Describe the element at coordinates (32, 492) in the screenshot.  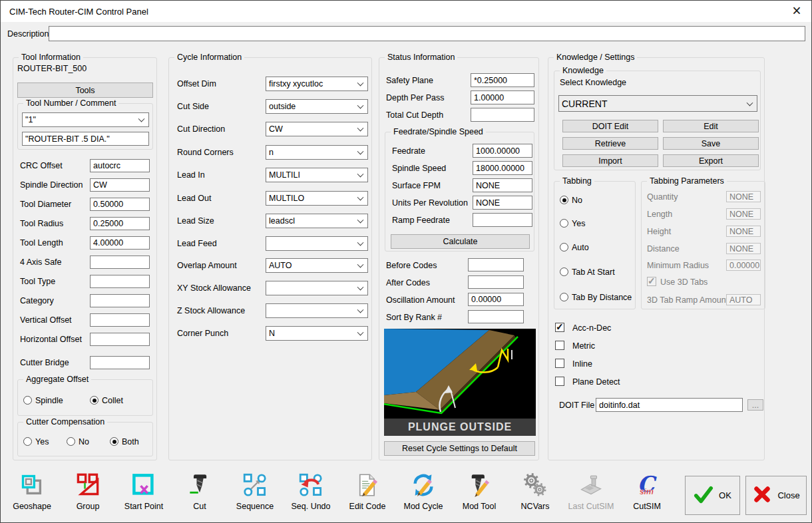
I see `toolbar-item-geoshape: Geoshape` at that location.